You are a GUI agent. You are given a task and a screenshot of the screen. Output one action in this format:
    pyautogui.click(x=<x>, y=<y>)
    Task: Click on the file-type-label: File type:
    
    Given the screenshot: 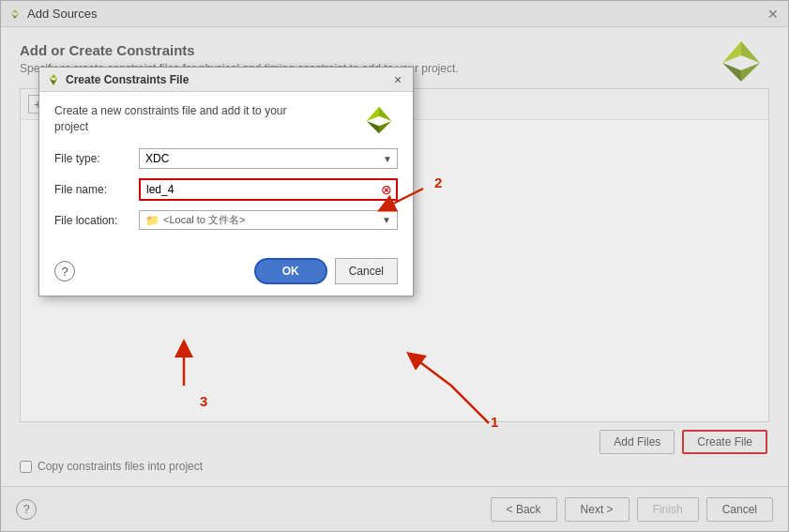 What is the action you would take?
    pyautogui.click(x=97, y=159)
    